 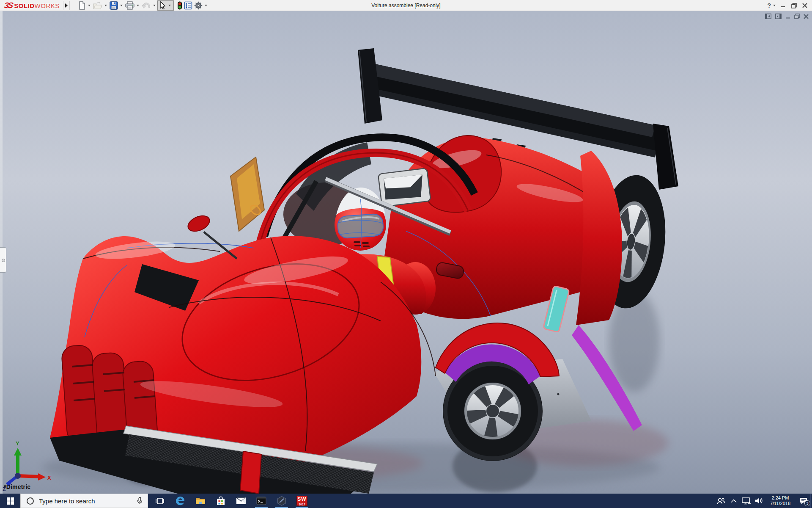 What do you see at coordinates (160, 501) in the screenshot?
I see `task-view-icon` at bounding box center [160, 501].